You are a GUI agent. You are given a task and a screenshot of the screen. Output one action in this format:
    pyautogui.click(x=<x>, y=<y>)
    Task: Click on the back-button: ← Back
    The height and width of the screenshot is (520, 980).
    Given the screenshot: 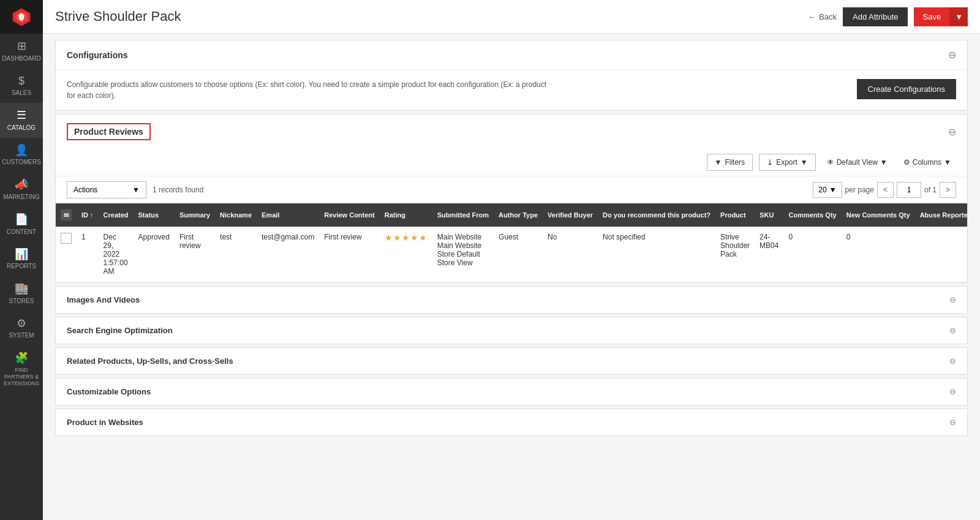 What is the action you would take?
    pyautogui.click(x=822, y=17)
    